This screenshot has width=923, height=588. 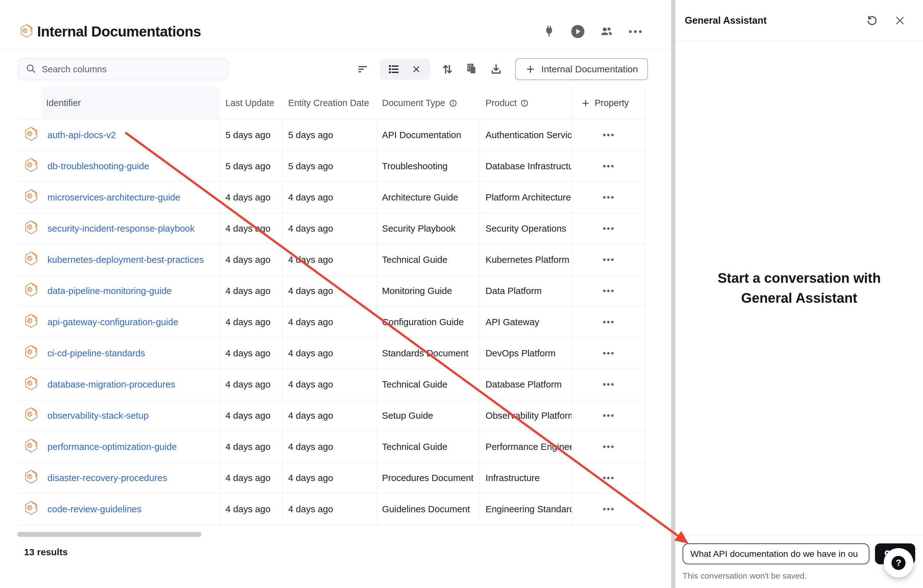 What do you see at coordinates (405, 69) in the screenshot?
I see `view-switcher` at bounding box center [405, 69].